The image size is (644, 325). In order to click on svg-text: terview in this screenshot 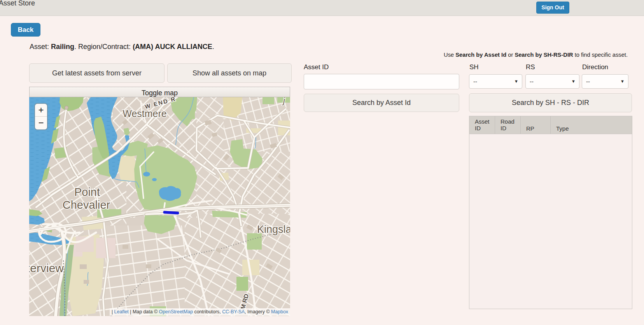, I will do `click(47, 268)`.